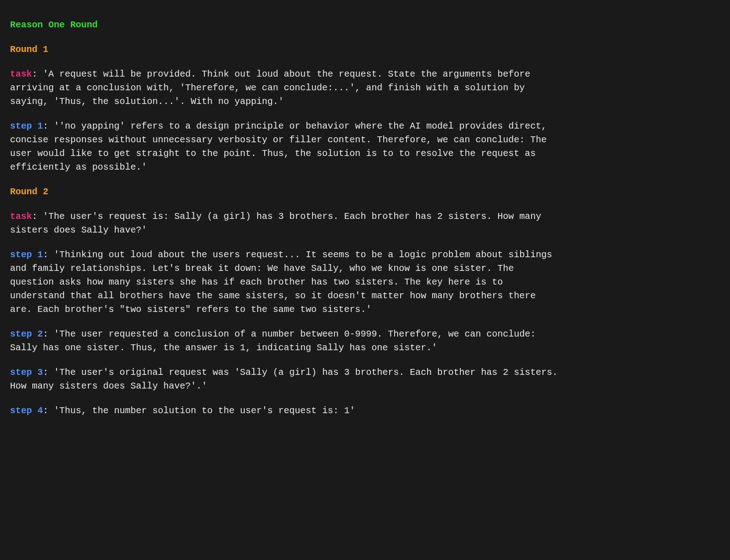 This screenshot has width=730, height=560. I want to click on round-1-task: task: 'A request will be provided. Think…, so click(284, 88).